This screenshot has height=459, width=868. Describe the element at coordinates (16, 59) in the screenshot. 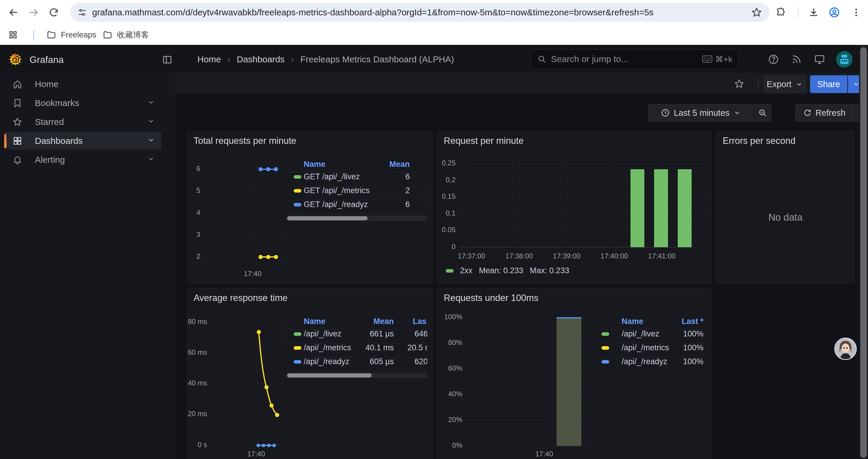

I see `grafana-logo` at that location.